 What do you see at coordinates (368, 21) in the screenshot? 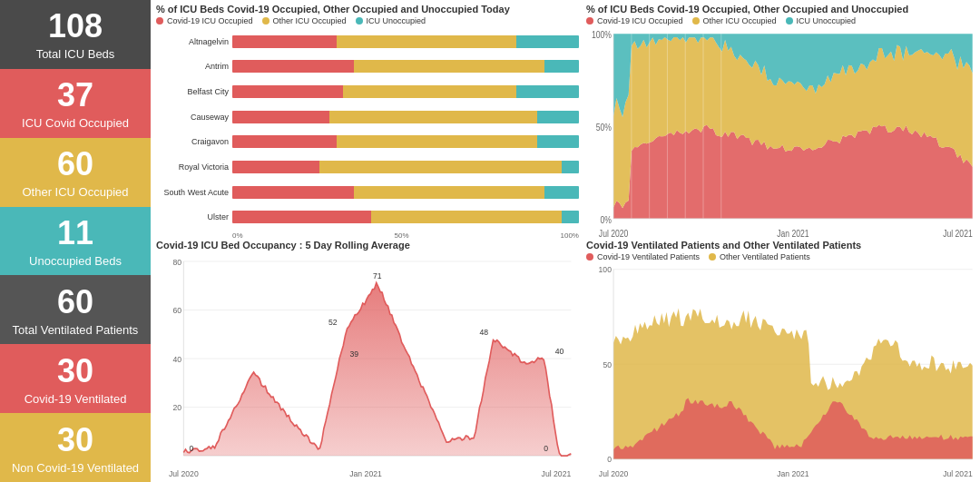
I see `bar-chart-legend: Covid-19 ICU Occupied Other ICU Occupied…` at bounding box center [368, 21].